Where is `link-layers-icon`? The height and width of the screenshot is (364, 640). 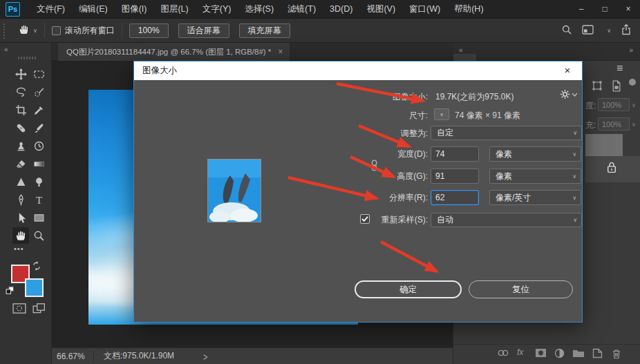 link-layers-icon is located at coordinates (503, 354).